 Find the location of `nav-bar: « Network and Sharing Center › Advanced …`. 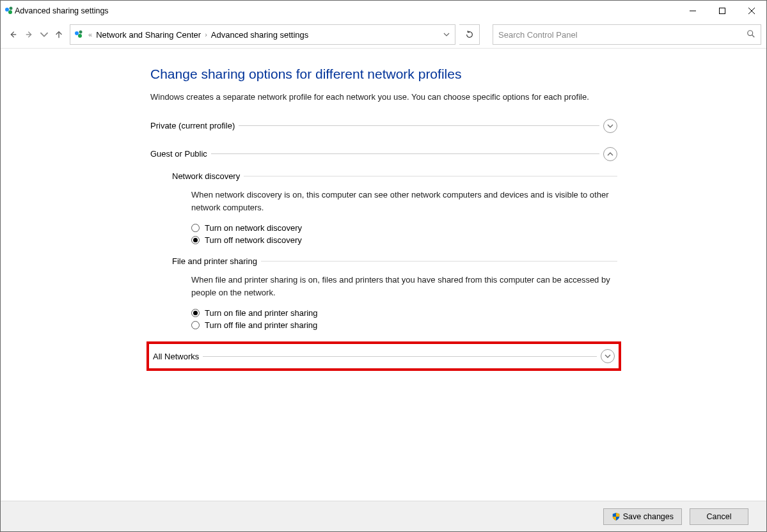

nav-bar: « Network and Sharing Center › Advanced … is located at coordinates (384, 35).